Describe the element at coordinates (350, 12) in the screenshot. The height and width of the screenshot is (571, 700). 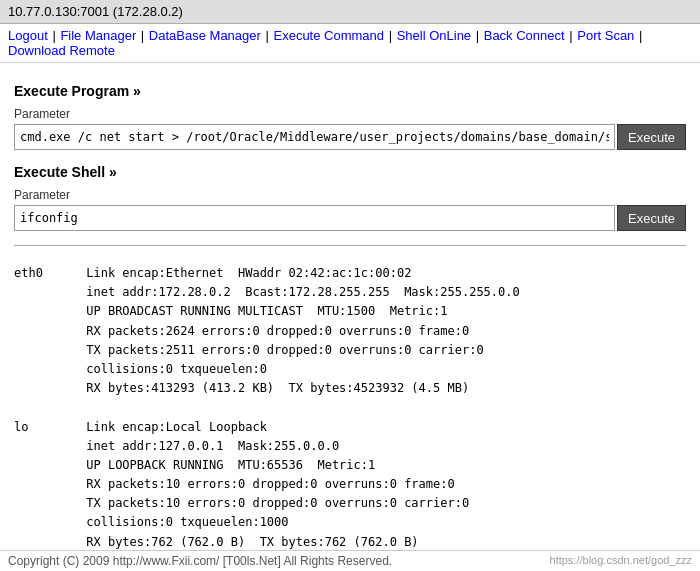
I see `title-bar: 10.77.0.130:7001 (172.28.0.2)` at that location.